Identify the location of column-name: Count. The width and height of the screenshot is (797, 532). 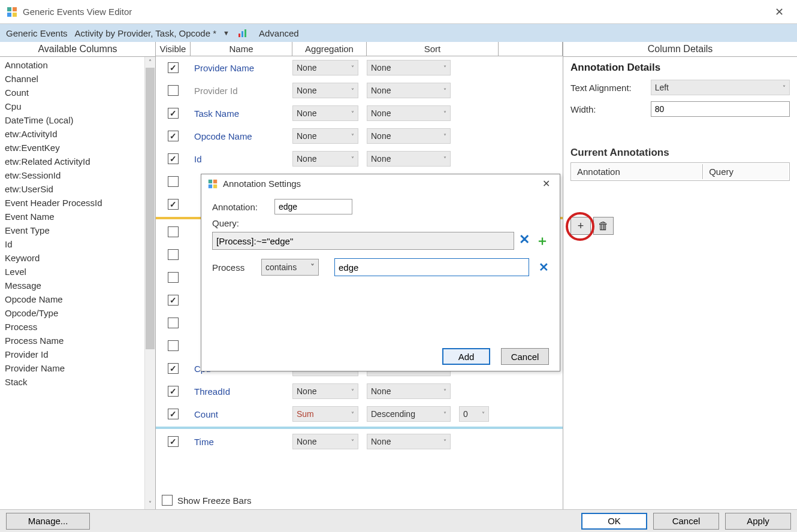
(241, 415).